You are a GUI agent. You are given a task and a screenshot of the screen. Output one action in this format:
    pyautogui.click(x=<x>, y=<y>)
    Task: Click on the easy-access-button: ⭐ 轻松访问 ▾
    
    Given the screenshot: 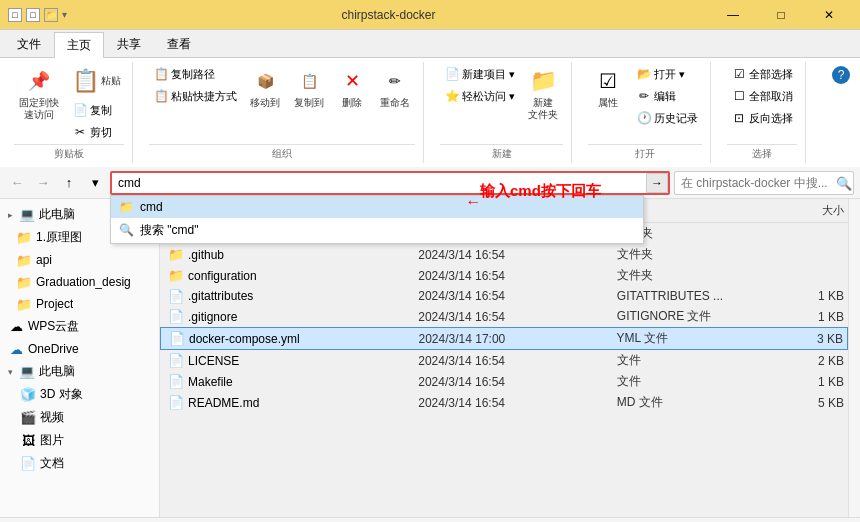 What is the action you would take?
    pyautogui.click(x=480, y=96)
    